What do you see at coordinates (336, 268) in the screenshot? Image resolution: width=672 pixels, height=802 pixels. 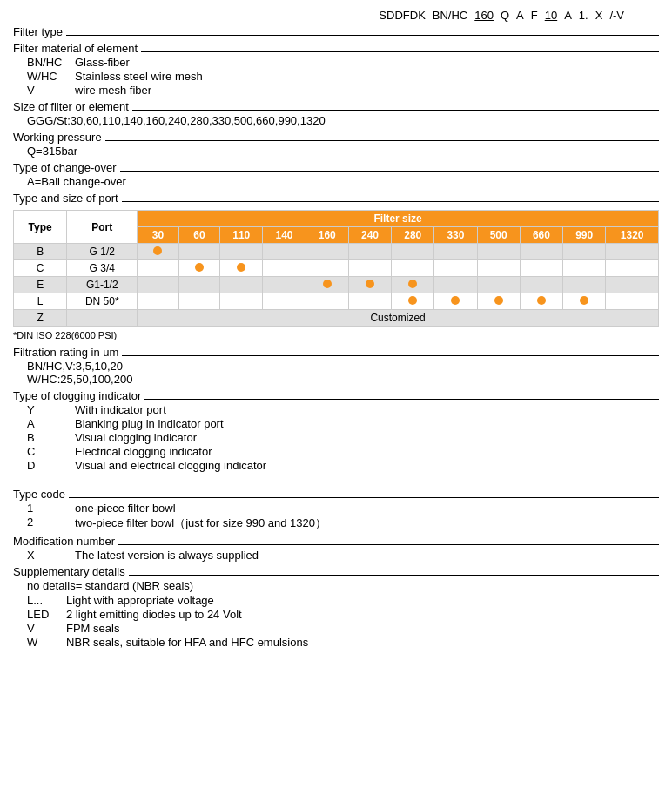 I see `filter-table: Type Port Filter size 30 60 110 140 160 …` at bounding box center [336, 268].